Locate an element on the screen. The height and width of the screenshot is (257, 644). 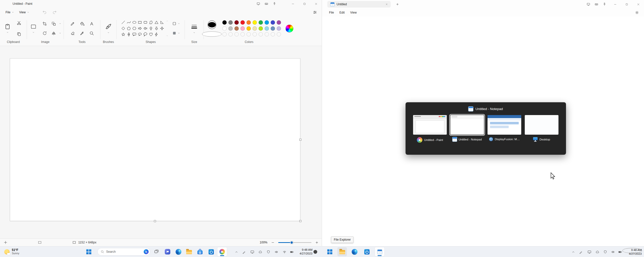
color2-well is located at coordinates (212, 34).